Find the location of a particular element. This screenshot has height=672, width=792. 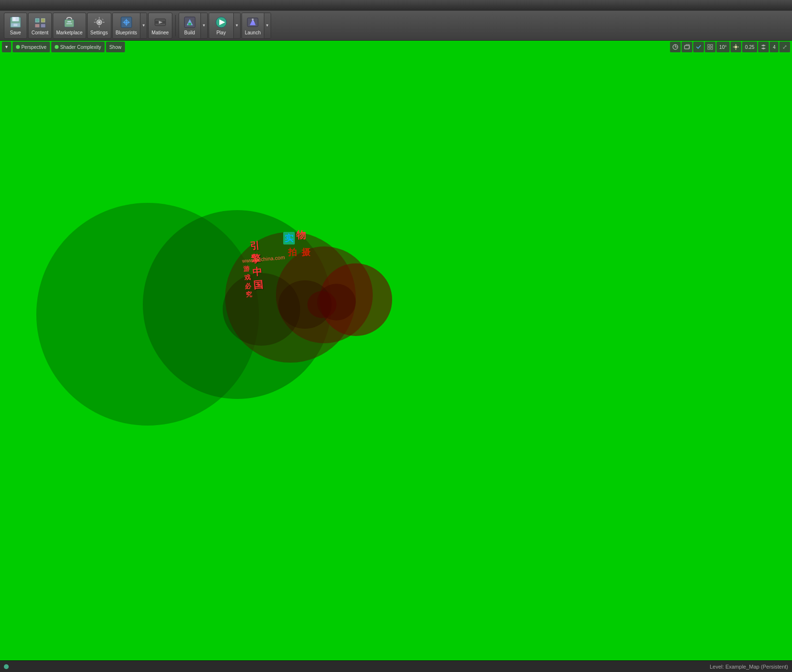

settings-button: Settings is located at coordinates (99, 26).